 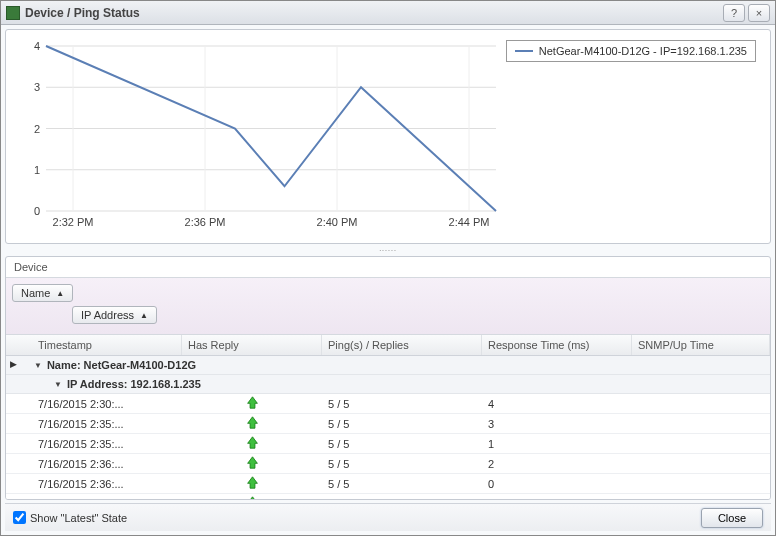 I want to click on app-icon, so click(x=13, y=13).